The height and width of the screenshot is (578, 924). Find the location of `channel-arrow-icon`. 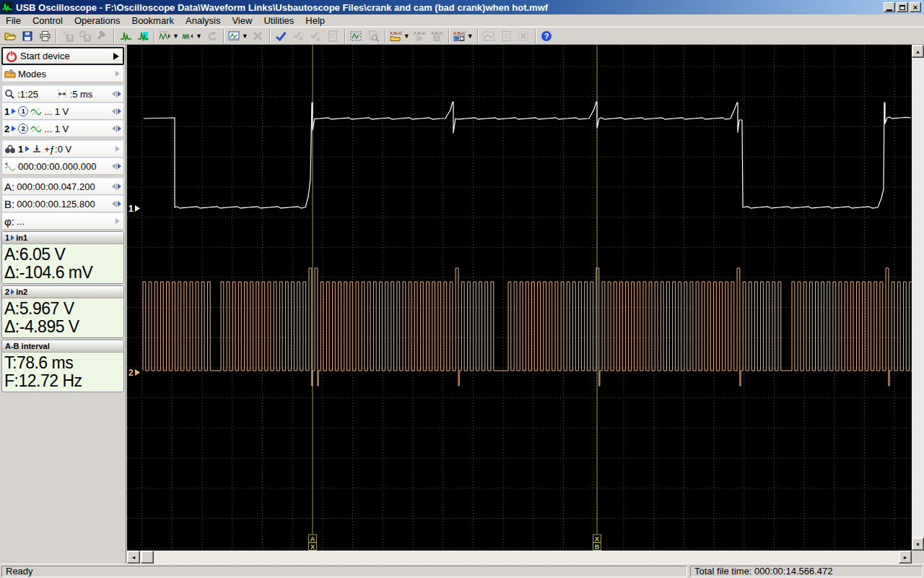

channel-arrow-icon is located at coordinates (14, 111).